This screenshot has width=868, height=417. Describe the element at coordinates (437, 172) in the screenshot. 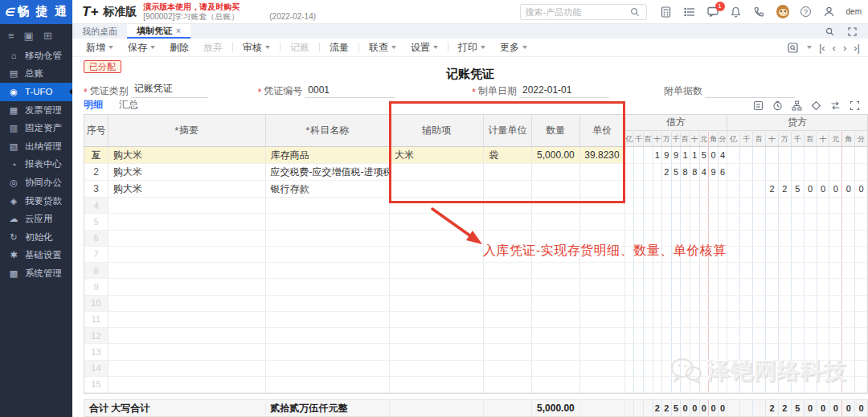

I see `cell-aux` at that location.